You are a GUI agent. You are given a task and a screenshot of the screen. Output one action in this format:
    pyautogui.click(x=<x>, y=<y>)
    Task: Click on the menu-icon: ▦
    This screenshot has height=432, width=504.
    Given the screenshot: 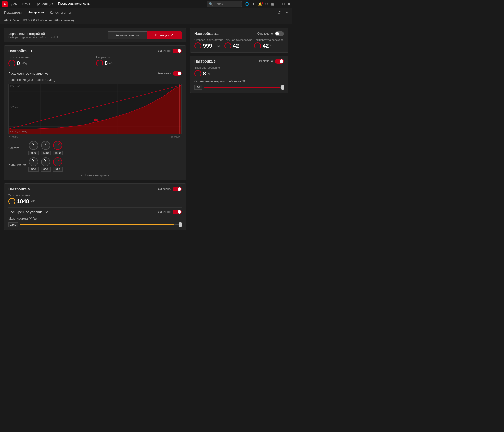 What is the action you would take?
    pyautogui.click(x=273, y=4)
    